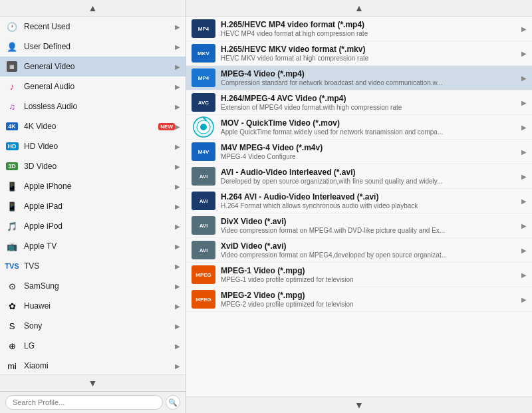 The width and height of the screenshot is (532, 413). What do you see at coordinates (359, 299) in the screenshot?
I see `right-item-inner: MPEG MPEG-2 Video (*.mpg) MPEG-2 video p…` at bounding box center [359, 299].